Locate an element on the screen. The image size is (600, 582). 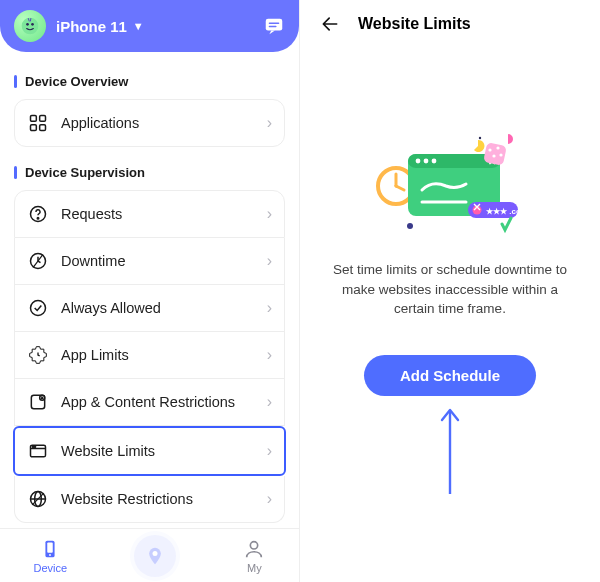
always-allowed-icon is located at coordinates (38, 308).